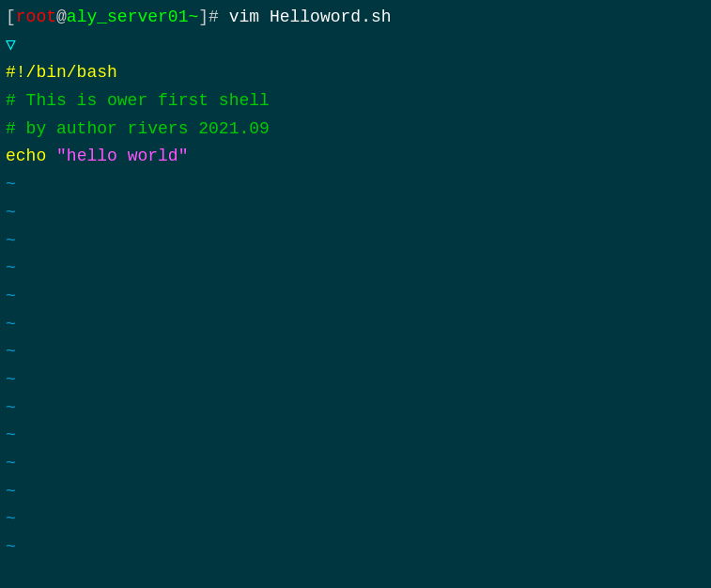  I want to click on tilde-line-7: ~, so click(355, 352).